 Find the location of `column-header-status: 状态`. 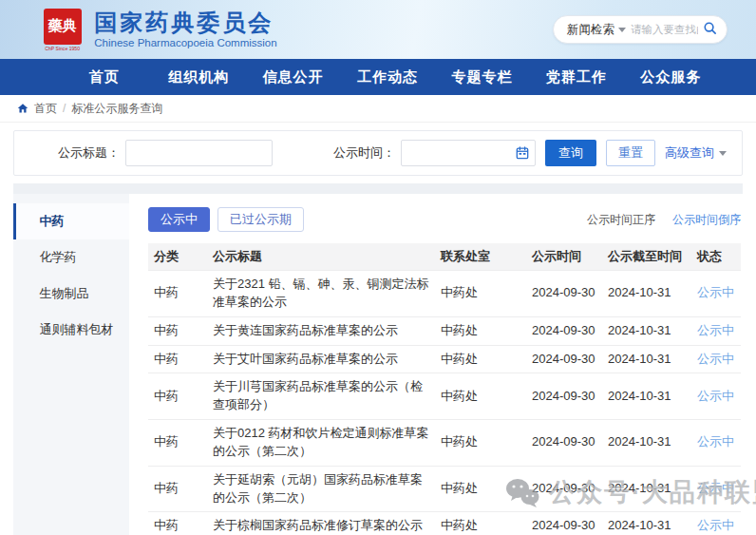

column-header-status: 状态 is located at coordinates (717, 257).